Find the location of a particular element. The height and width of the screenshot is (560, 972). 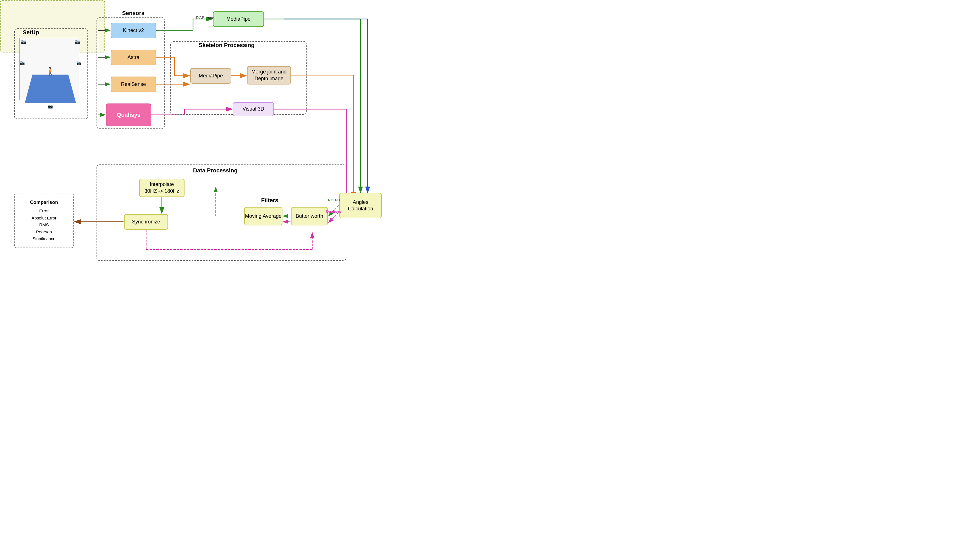

visual3d-box: Visual 3D is located at coordinates (253, 109).